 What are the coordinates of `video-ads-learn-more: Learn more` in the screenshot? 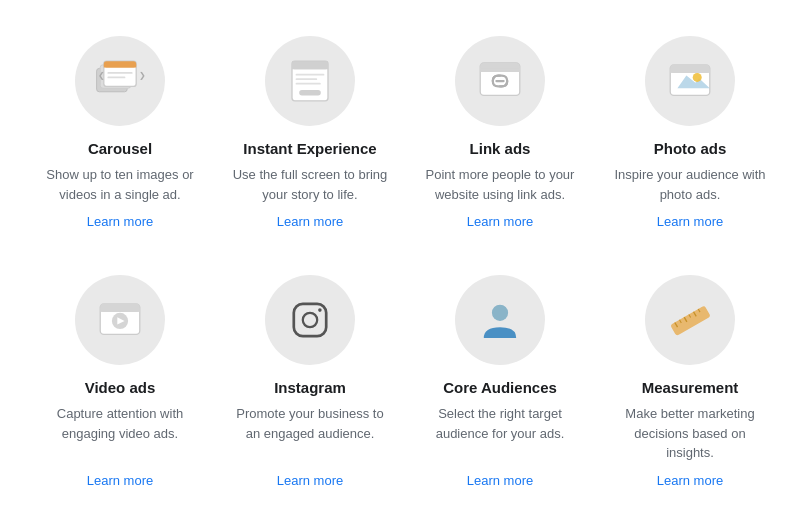 It's located at (120, 480).